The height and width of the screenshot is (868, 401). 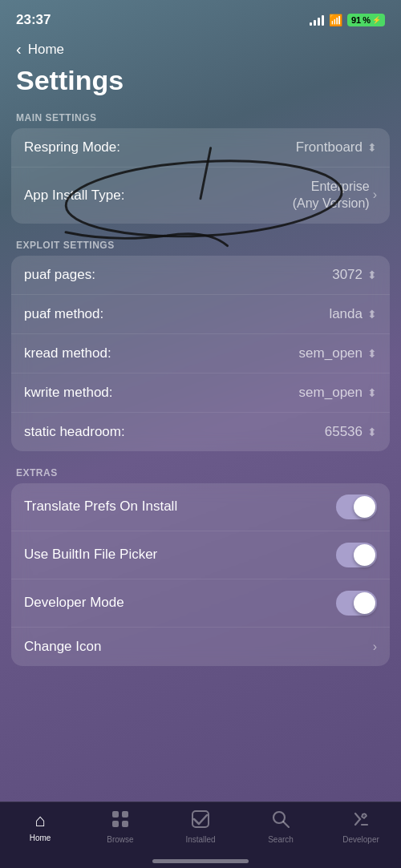 What do you see at coordinates (335, 20) in the screenshot?
I see `wifi-icon: 📶` at bounding box center [335, 20].